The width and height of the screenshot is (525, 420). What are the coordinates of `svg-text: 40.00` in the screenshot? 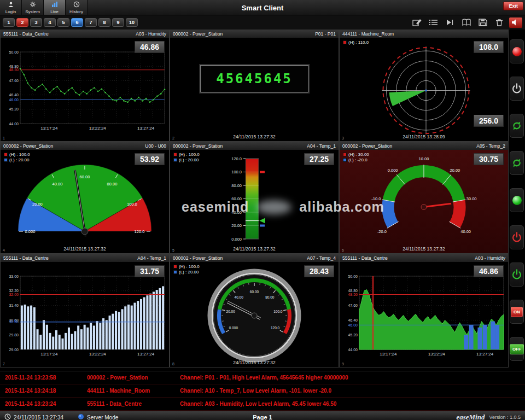 It's located at (240, 298).